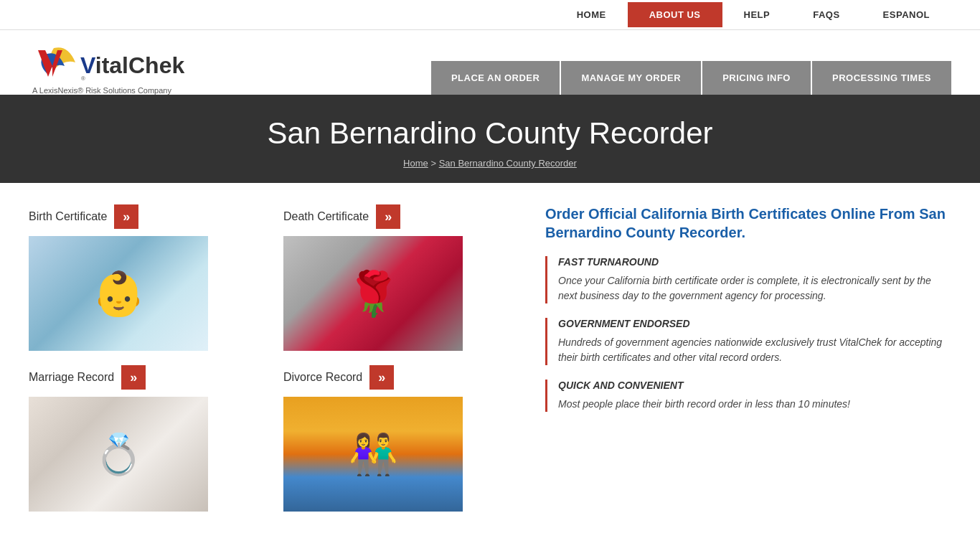 Image resolution: width=980 pixels, height=551 pixels. What do you see at coordinates (388, 217) in the screenshot?
I see `death-certificate-button: »` at bounding box center [388, 217].